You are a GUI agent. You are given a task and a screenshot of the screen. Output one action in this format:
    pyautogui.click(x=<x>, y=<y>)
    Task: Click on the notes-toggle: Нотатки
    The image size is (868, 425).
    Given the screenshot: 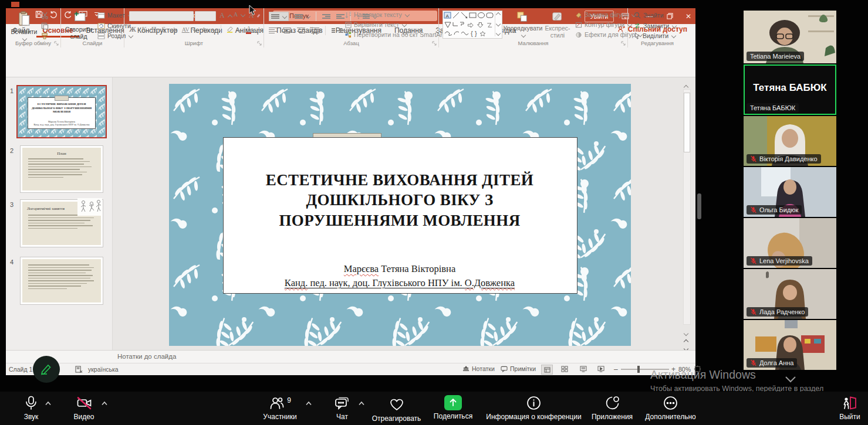 What is the action you would take?
    pyautogui.click(x=479, y=369)
    